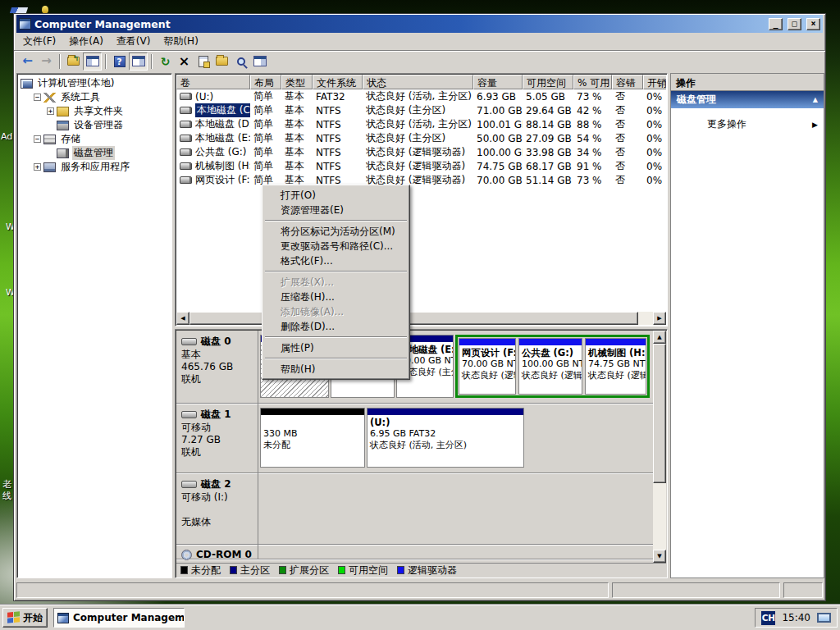  Describe the element at coordinates (313, 591) in the screenshot. I see `status-segment` at that location.